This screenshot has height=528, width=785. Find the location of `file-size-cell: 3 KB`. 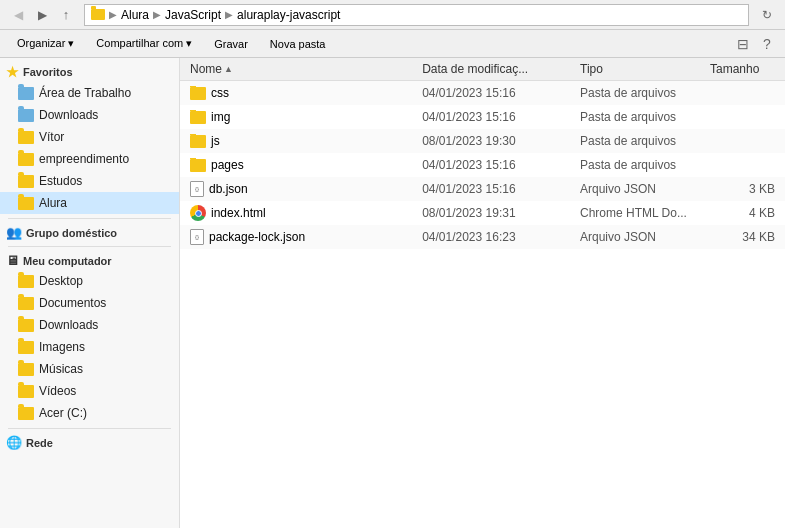

file-size-cell: 3 KB is located at coordinates (748, 189).